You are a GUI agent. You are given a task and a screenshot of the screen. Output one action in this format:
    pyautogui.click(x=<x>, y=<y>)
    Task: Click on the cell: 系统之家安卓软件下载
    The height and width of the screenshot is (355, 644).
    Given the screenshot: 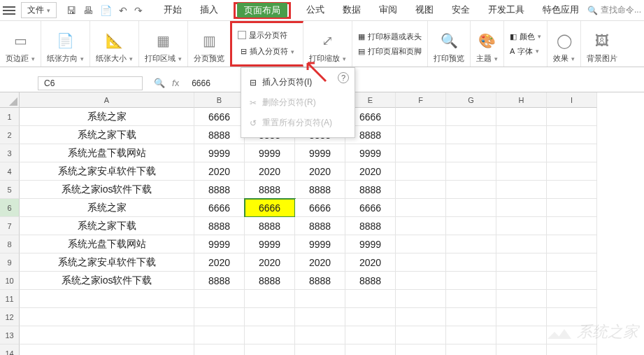 What is the action you would take?
    pyautogui.click(x=107, y=263)
    